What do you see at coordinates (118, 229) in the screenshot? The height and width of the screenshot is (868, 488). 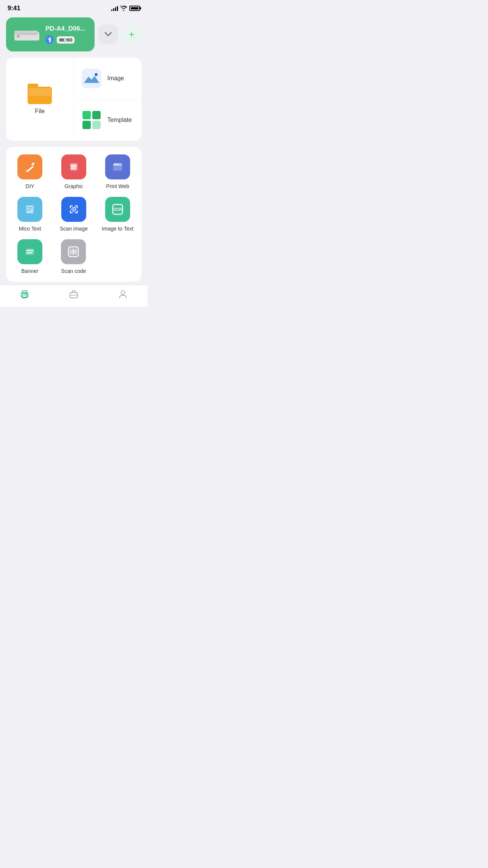 I see `image-to-text-label: Image to Text` at bounding box center [118, 229].